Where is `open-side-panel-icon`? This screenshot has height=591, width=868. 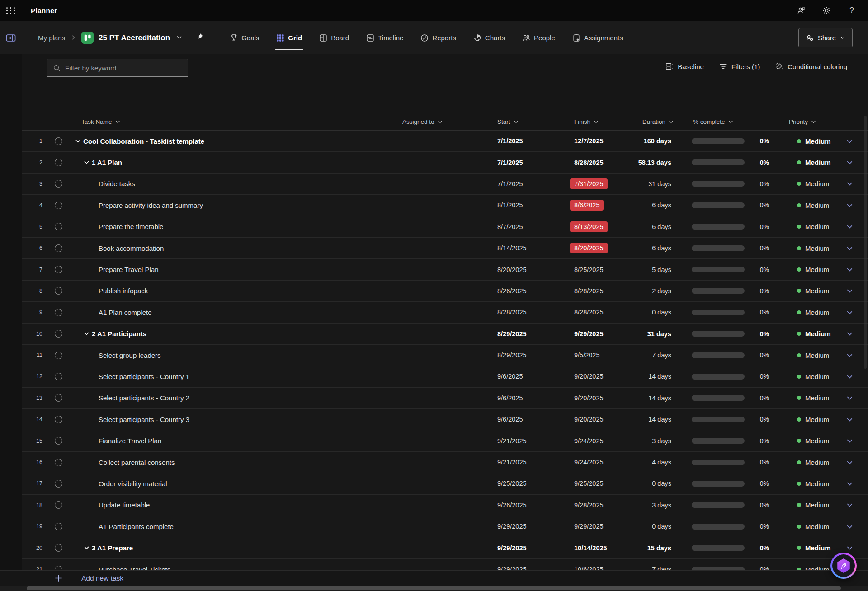 open-side-panel-icon is located at coordinates (11, 38).